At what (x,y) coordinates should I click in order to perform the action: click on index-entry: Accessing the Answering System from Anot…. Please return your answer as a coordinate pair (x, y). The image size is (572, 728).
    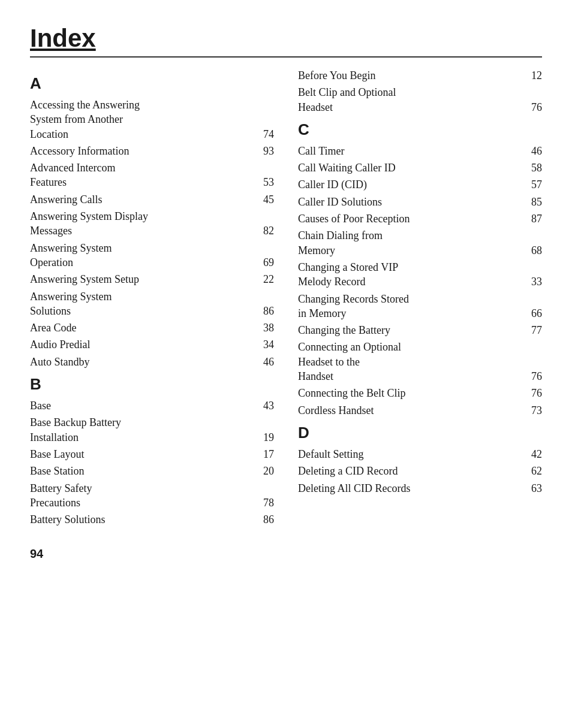
    Looking at the image, I should click on (152, 120).